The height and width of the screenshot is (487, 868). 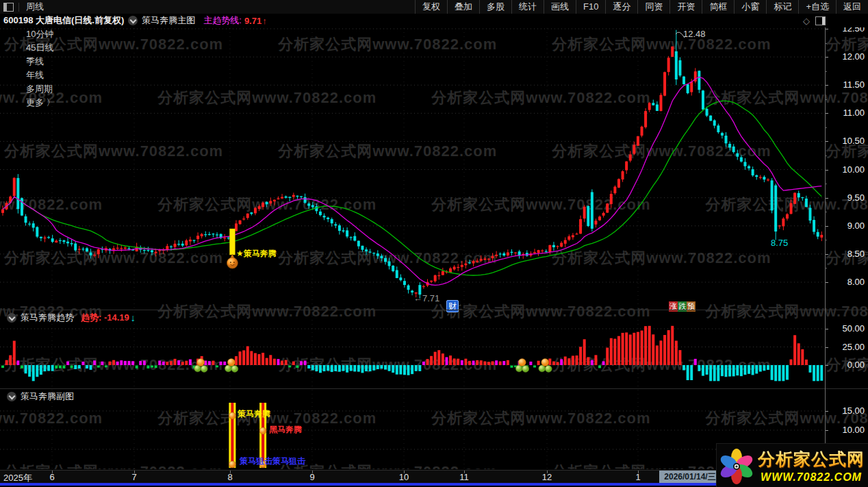 I want to click on menu-item-tool-1: 叠加, so click(x=463, y=7).